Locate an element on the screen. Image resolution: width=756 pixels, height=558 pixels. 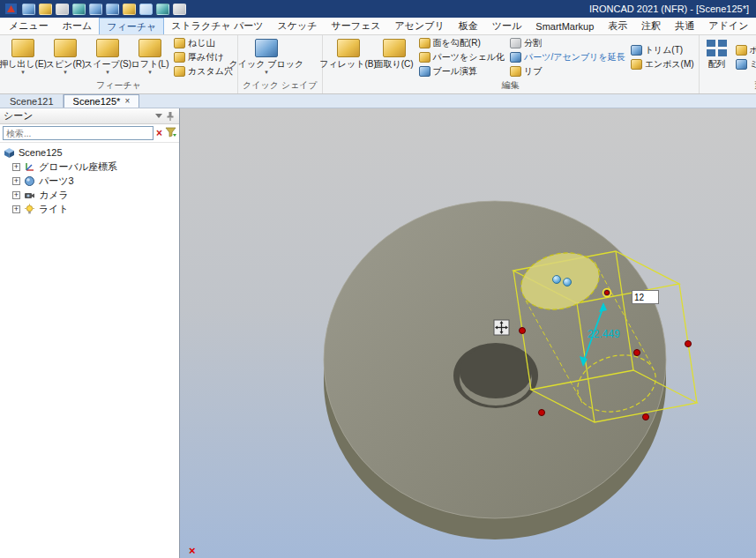
tab-feature: フィーチャ is located at coordinates (131, 26).